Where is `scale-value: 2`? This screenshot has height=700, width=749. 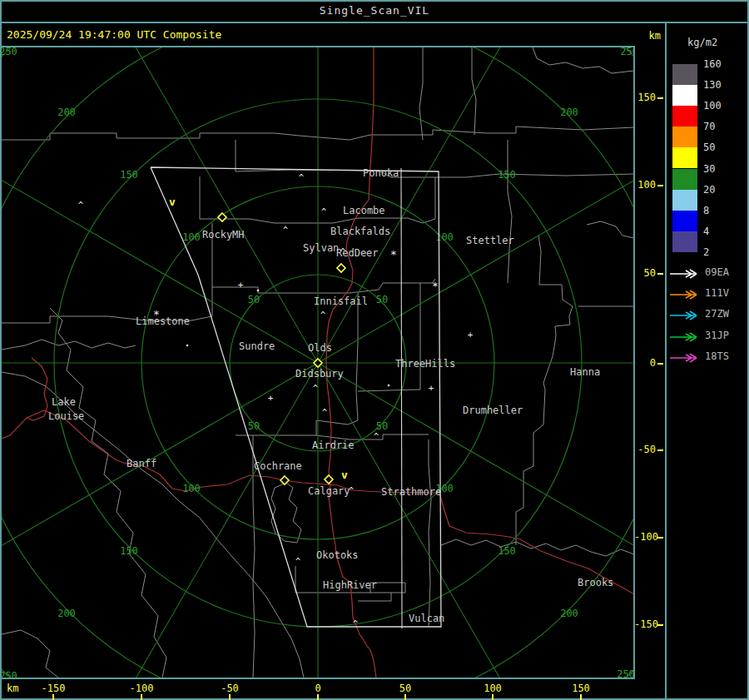
scale-value: 2 is located at coordinates (706, 252).